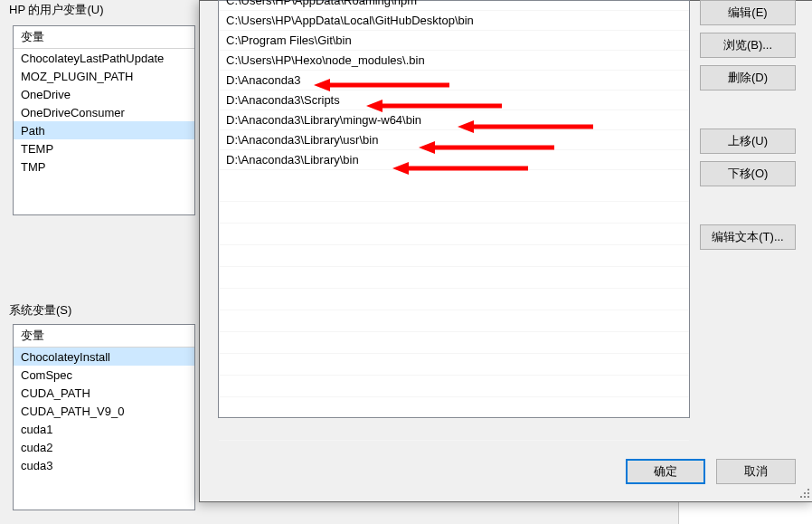 The image size is (812, 524). Describe the element at coordinates (748, 45) in the screenshot. I see `browse-button: 浏览(B)...` at that location.